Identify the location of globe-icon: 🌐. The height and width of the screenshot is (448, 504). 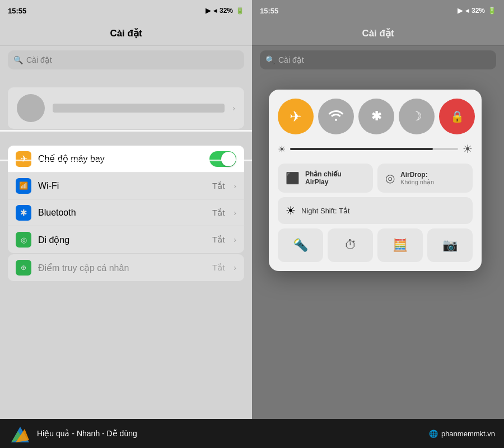
(433, 433).